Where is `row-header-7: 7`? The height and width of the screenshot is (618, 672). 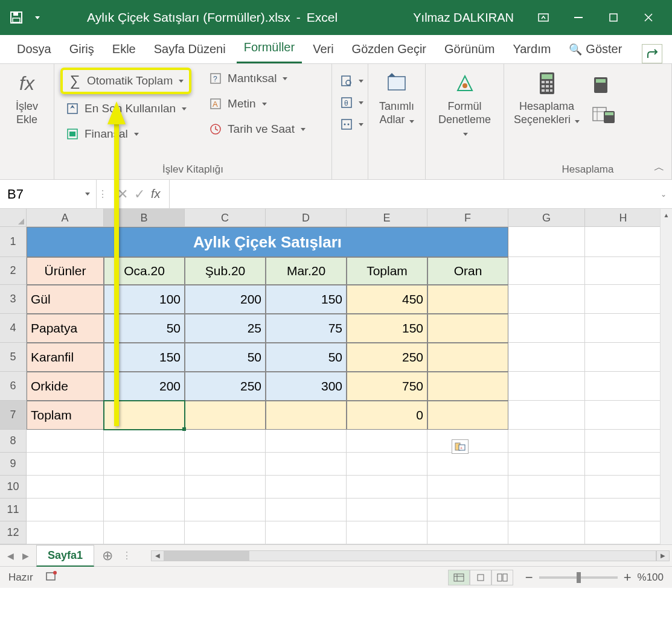
row-header-7: 7 is located at coordinates (13, 415).